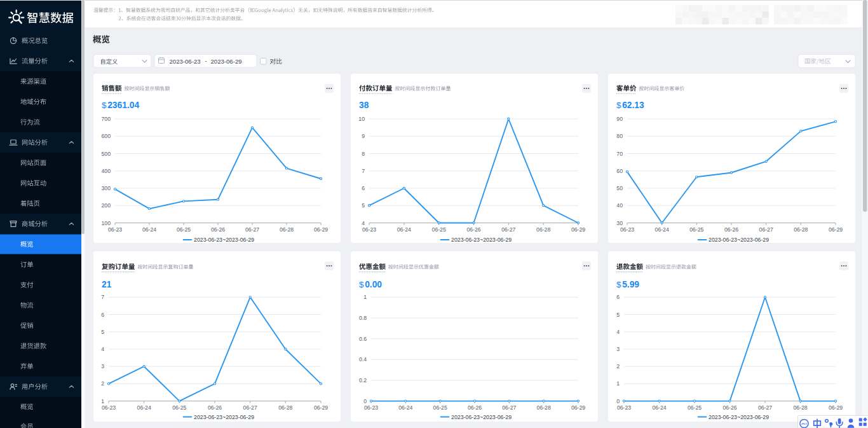 The image size is (868, 428). What do you see at coordinates (123, 106) in the screenshot?
I see `svg-text: 2361.04` at bounding box center [123, 106].